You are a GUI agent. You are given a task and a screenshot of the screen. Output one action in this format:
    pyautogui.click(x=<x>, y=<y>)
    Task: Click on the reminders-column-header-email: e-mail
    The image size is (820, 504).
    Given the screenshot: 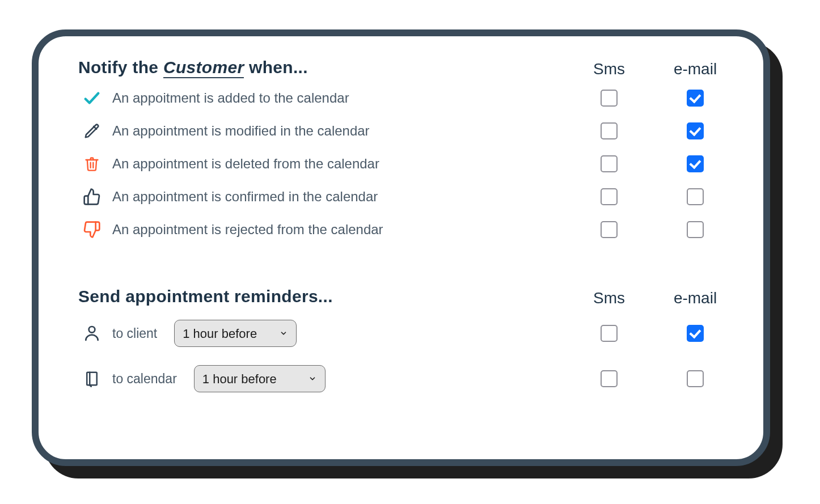 What is the action you would take?
    pyautogui.click(x=695, y=298)
    